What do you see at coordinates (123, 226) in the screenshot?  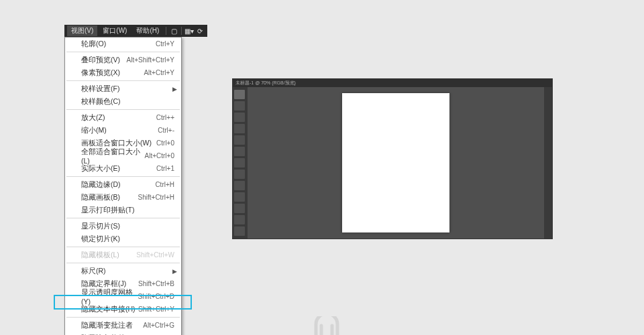 I see `menu-item: 显示切片(S)` at bounding box center [123, 226].